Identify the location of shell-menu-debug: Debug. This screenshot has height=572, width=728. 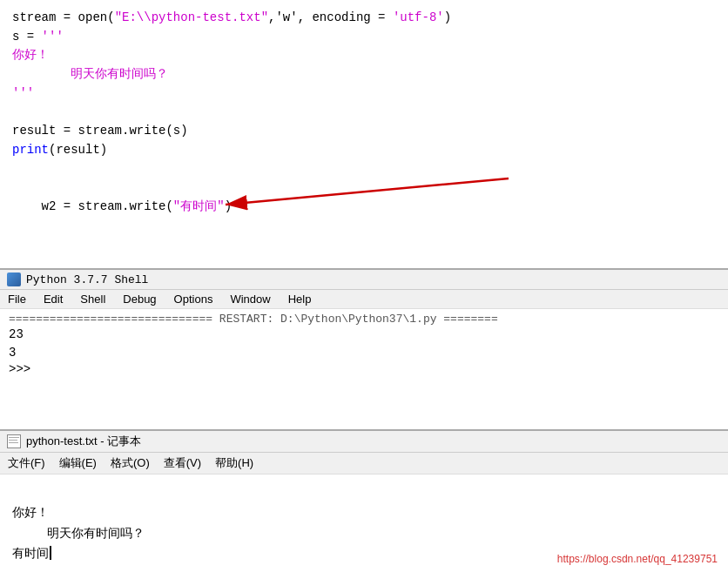
(139, 299).